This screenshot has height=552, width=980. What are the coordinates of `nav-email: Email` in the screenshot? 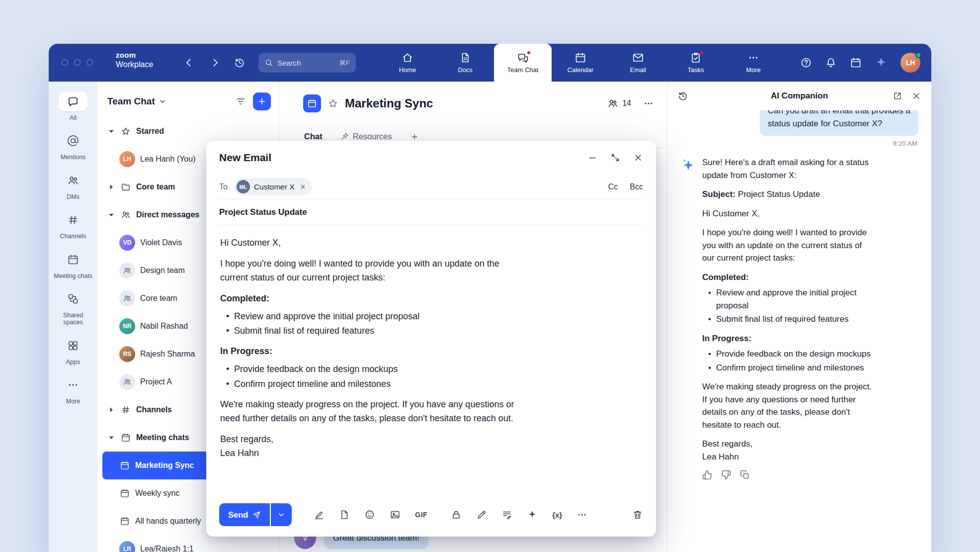 It's located at (638, 63).